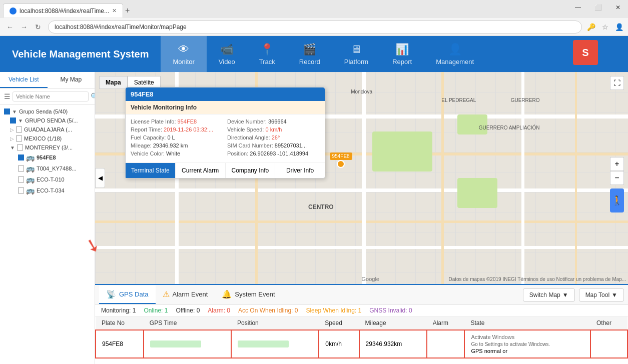  What do you see at coordinates (263, 344) in the screenshot?
I see `position-redacted: ████████████` at bounding box center [263, 344].